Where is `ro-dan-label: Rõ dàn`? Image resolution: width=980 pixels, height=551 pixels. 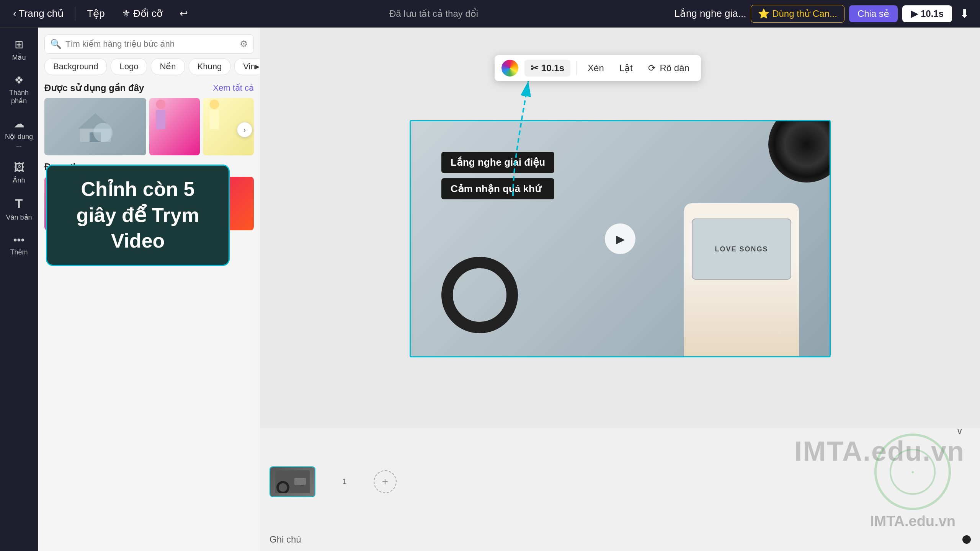
ro-dan-label: Rõ dàn is located at coordinates (675, 68).